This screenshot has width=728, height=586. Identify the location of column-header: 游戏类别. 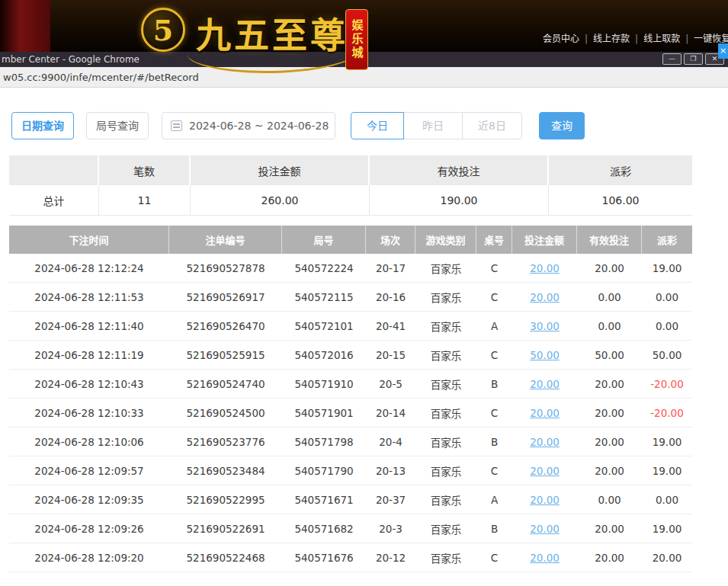
(446, 239).